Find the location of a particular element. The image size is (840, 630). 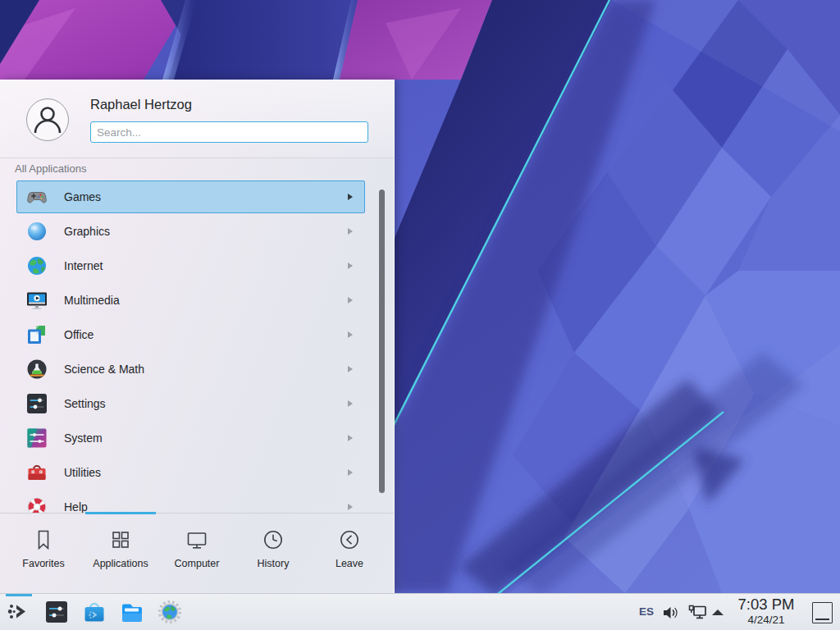

system-sliders-icon is located at coordinates (37, 438).